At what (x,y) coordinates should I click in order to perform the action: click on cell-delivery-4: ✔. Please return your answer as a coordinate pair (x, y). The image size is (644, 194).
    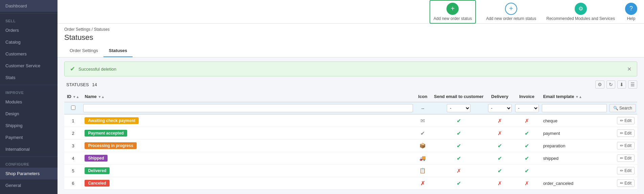
    Looking at the image, I should click on (500, 171).